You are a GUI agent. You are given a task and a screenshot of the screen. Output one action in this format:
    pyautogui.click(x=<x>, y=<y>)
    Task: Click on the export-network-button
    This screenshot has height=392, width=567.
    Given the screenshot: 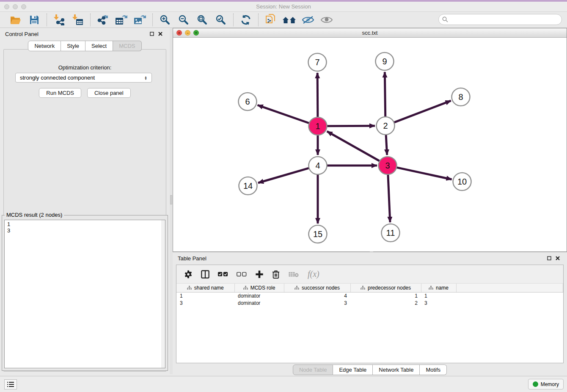 What is the action you would take?
    pyautogui.click(x=103, y=20)
    